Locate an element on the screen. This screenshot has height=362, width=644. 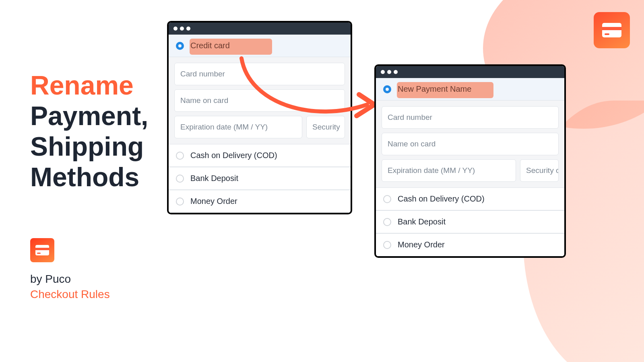
security-field: Security c is located at coordinates (539, 171).